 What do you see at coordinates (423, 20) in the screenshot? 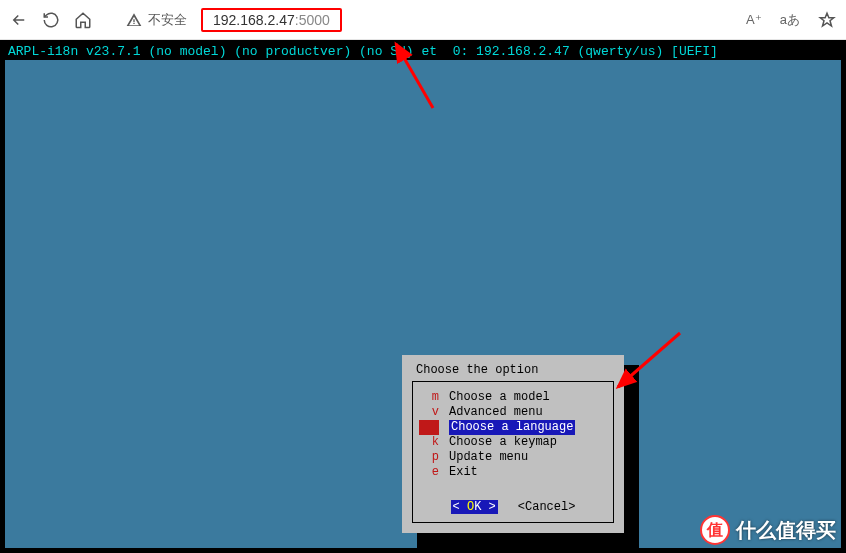
I see `browser-toolbar: 不安全 192.168.2.47:5000 A⁺ aあ` at bounding box center [423, 20].